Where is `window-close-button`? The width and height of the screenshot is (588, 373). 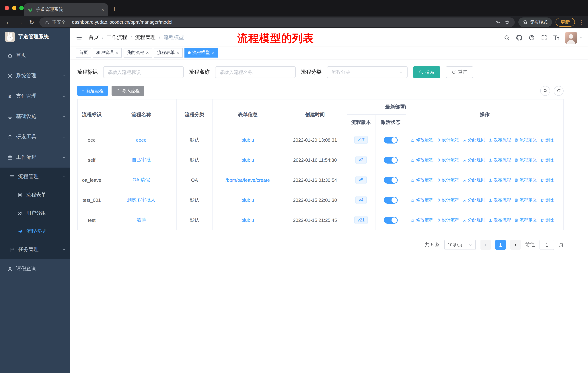
window-close-button is located at coordinates (7, 8).